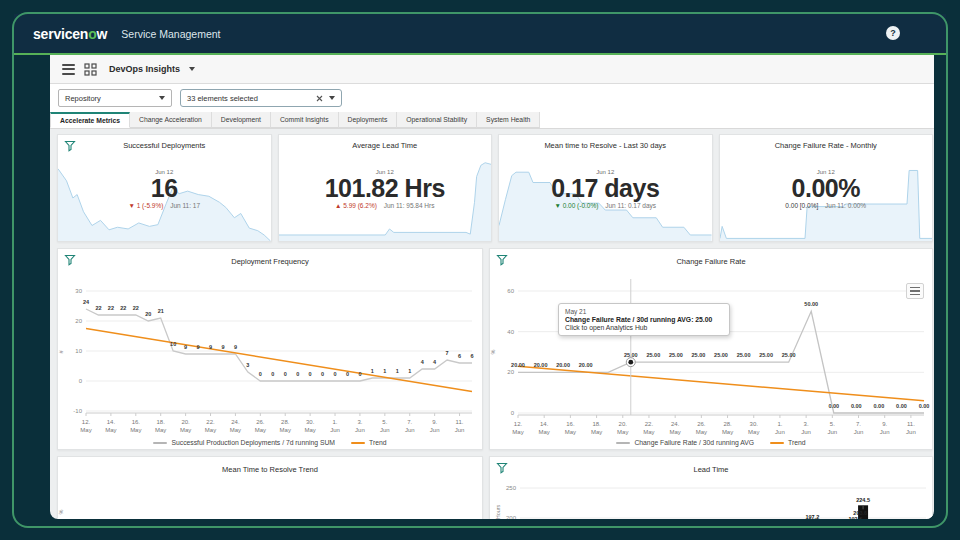 This screenshot has width=960, height=540. What do you see at coordinates (386, 188) in the screenshot?
I see `kpi-card-average-lead-time: Average Lead Time Jun 12 101.82 Hrs ▲ 5.…` at bounding box center [386, 188].